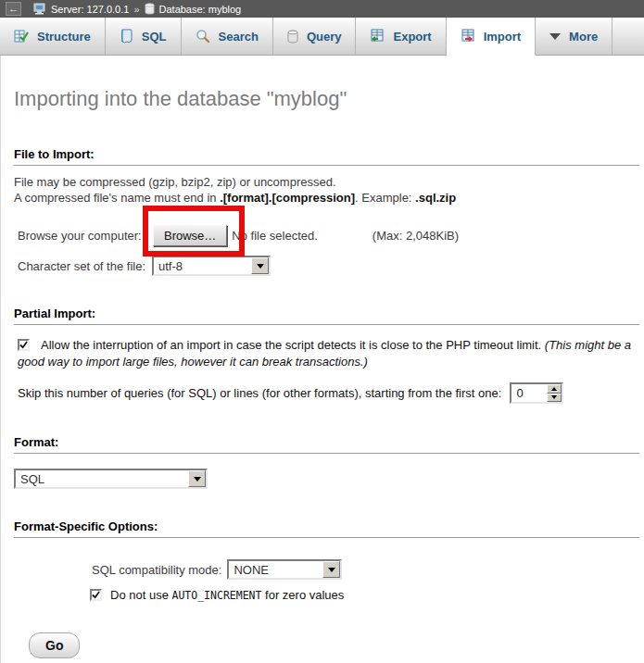 This screenshot has height=663, width=644. I want to click on tab-bar: Structure SQL Search Query Export Import…, so click(322, 37).